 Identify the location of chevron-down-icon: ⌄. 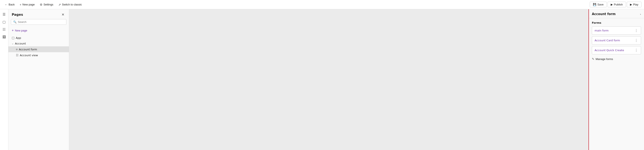
(12, 44).